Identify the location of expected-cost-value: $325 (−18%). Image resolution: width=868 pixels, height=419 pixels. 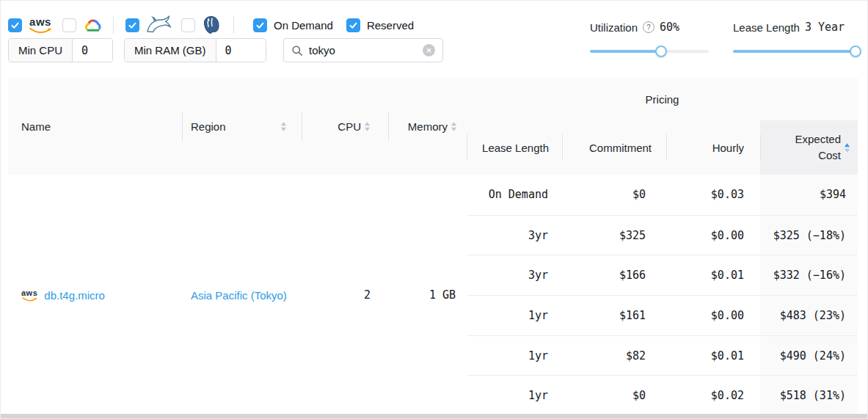
(809, 235).